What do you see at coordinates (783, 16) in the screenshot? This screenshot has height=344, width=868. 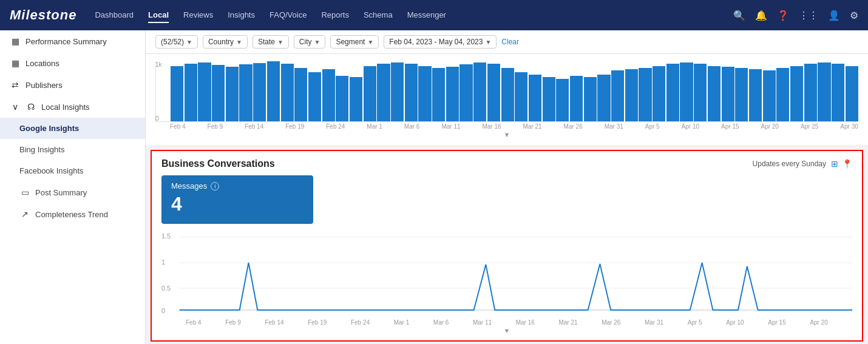 I see `help-icon: ❓` at bounding box center [783, 16].